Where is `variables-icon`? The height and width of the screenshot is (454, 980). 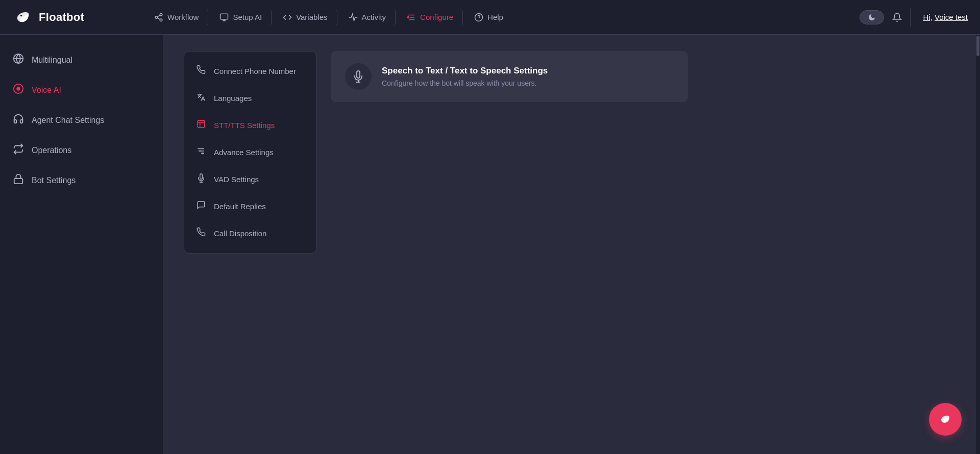 variables-icon is located at coordinates (287, 17).